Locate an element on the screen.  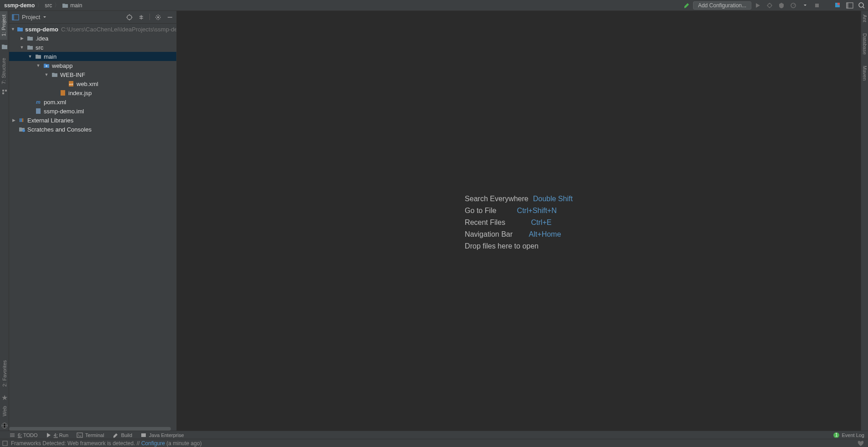
tool-windows-icon is located at coordinates (5, 443).